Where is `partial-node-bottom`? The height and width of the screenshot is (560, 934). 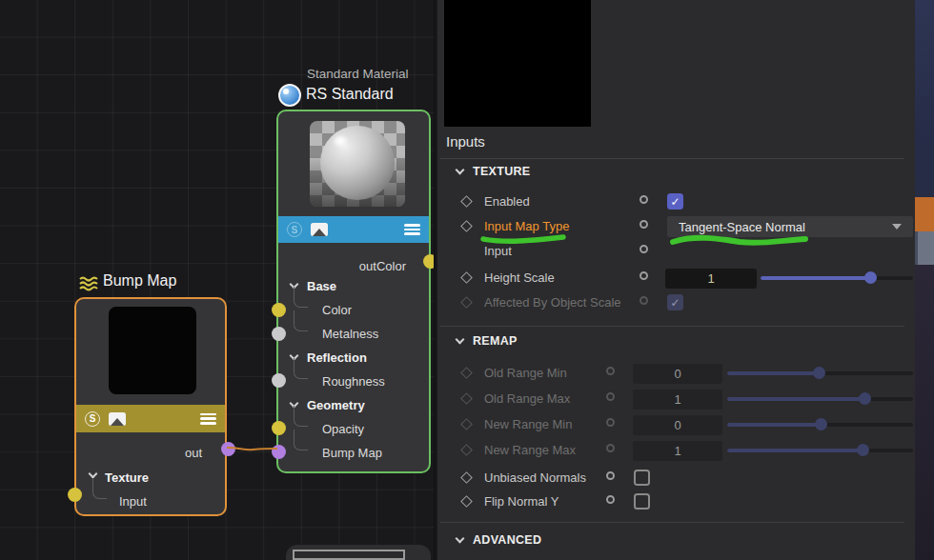
partial-node-bottom is located at coordinates (358, 552).